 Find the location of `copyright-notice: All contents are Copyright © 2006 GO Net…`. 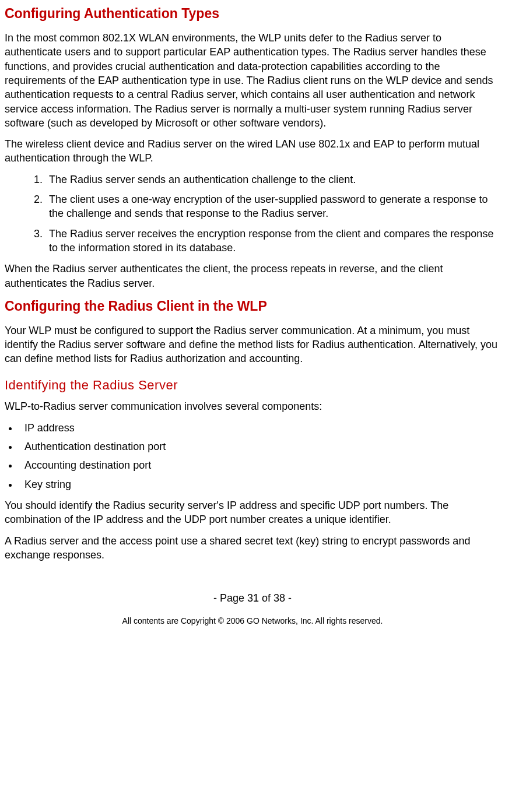

copyright-notice: All contents are Copyright © 2006 GO Net… is located at coordinates (253, 621).